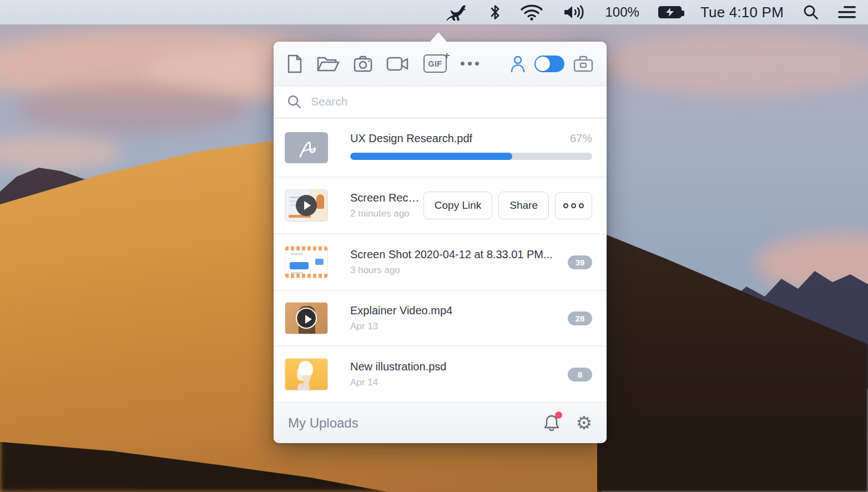 The image size is (868, 492). Describe the element at coordinates (398, 64) in the screenshot. I see `screen-record-video-icon` at that location.